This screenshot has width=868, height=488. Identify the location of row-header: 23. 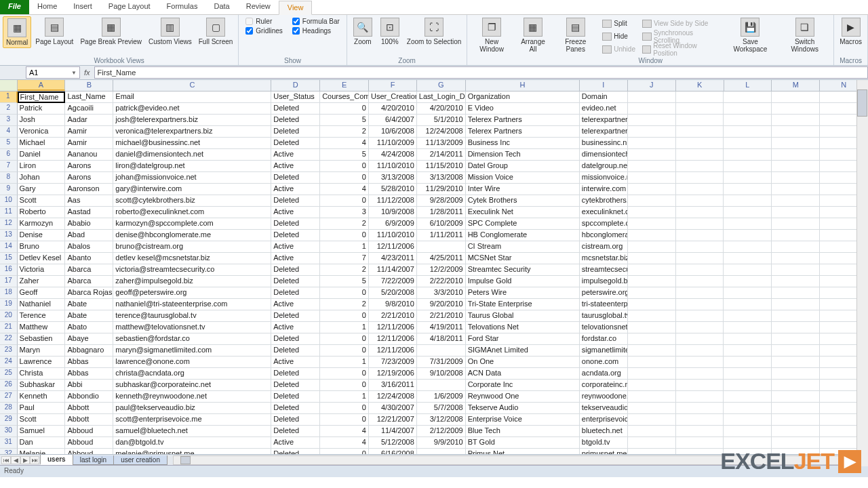
(9, 351).